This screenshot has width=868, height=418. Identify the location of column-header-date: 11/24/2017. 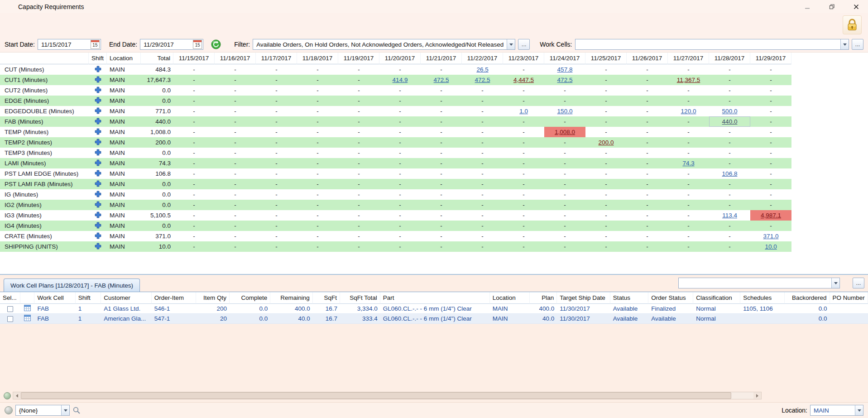
(565, 58).